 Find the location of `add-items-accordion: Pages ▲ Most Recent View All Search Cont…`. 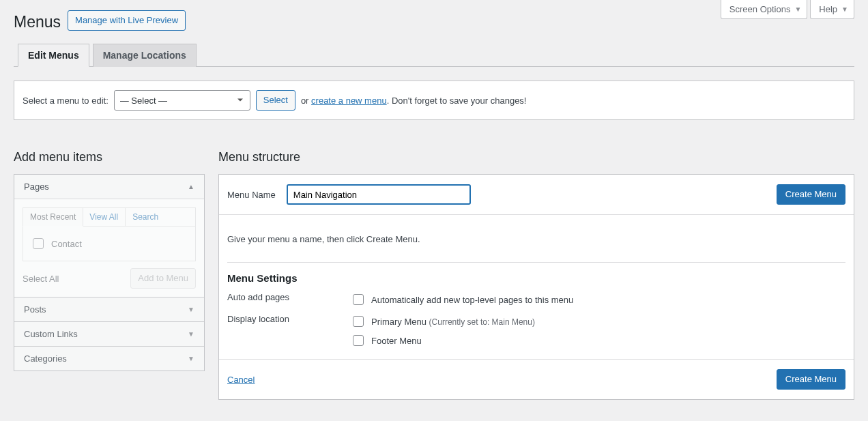

add-items-accordion: Pages ▲ Most Recent View All Search Cont… is located at coordinates (109, 273).